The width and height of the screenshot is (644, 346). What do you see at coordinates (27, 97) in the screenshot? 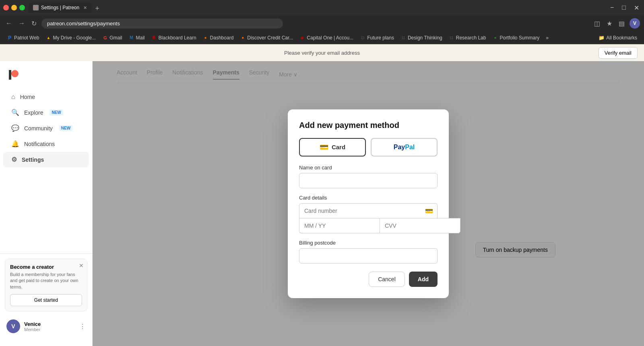
I see `sidebar-item-home-label: Home` at bounding box center [27, 97].